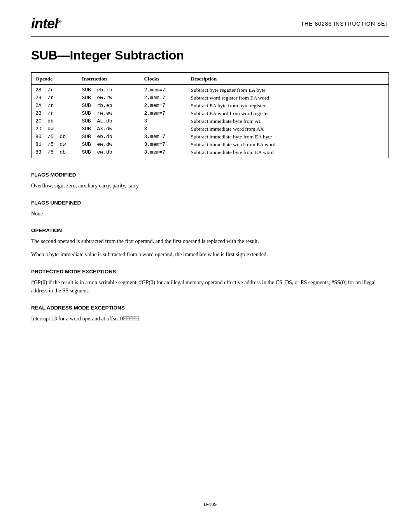 The width and height of the screenshot is (420, 523). What do you see at coordinates (210, 282) in the screenshot?
I see `section-protected-mode: PROTECTED MODE EXCEPTIONS #GP(0) if the …` at bounding box center [210, 282].